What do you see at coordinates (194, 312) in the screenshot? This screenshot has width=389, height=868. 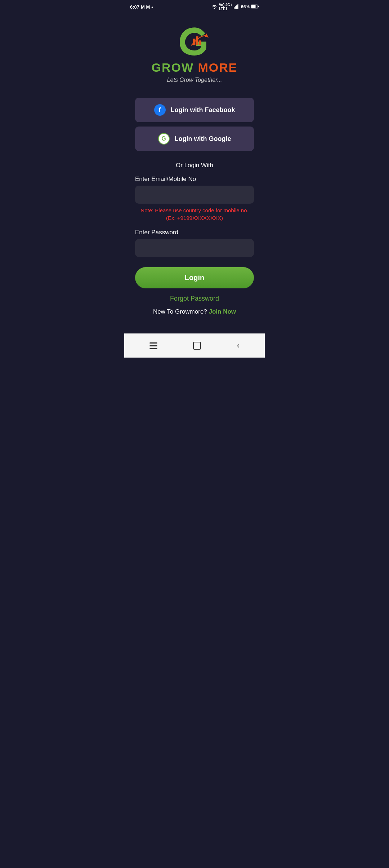 I see `join-now-container: New To Growmore? Join Now` at bounding box center [194, 312].